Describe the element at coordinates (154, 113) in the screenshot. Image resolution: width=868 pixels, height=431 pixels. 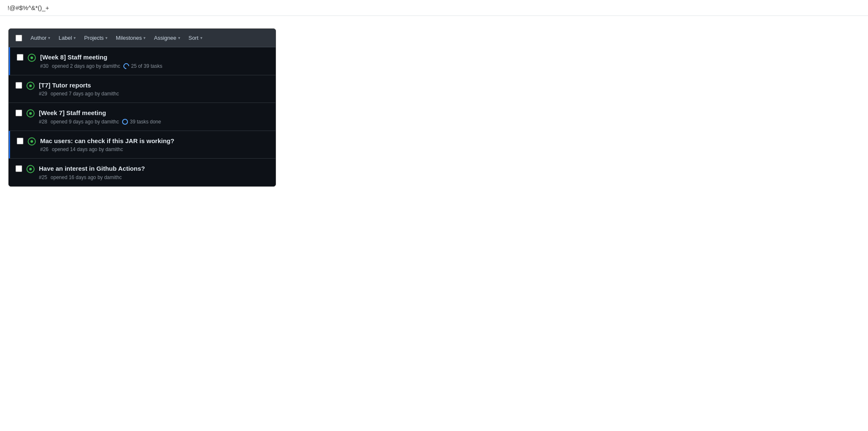
I see `issue-title: [Week 7] Staff meeting` at that location.